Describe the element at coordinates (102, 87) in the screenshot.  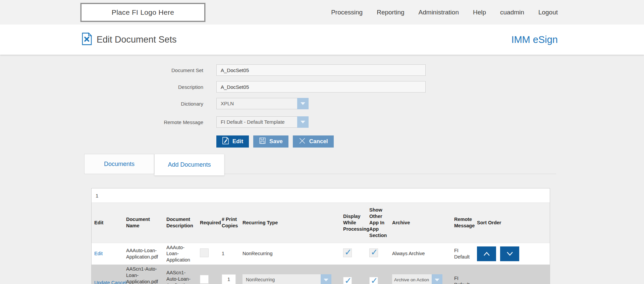
I see `description-label: Description` at that location.